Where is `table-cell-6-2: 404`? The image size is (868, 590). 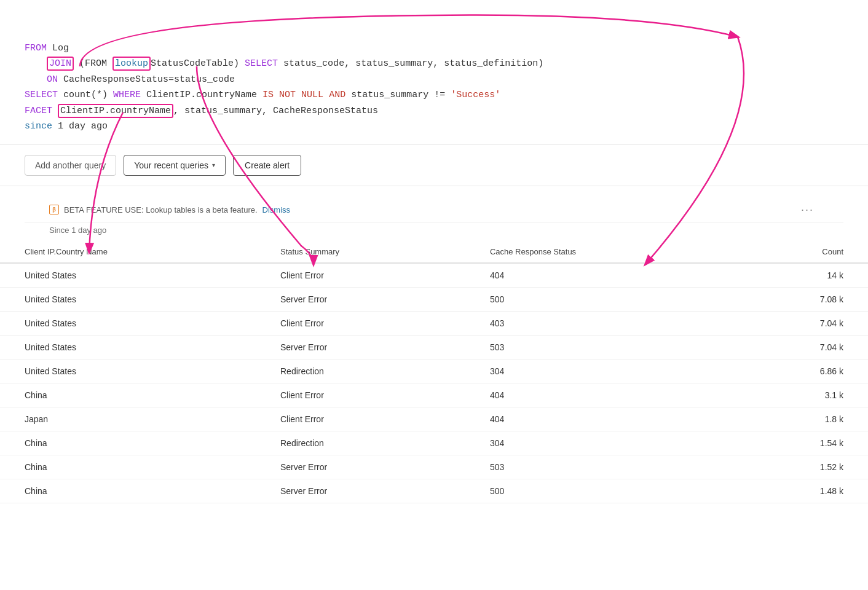
table-cell-6-2: 404 is located at coordinates (596, 419).